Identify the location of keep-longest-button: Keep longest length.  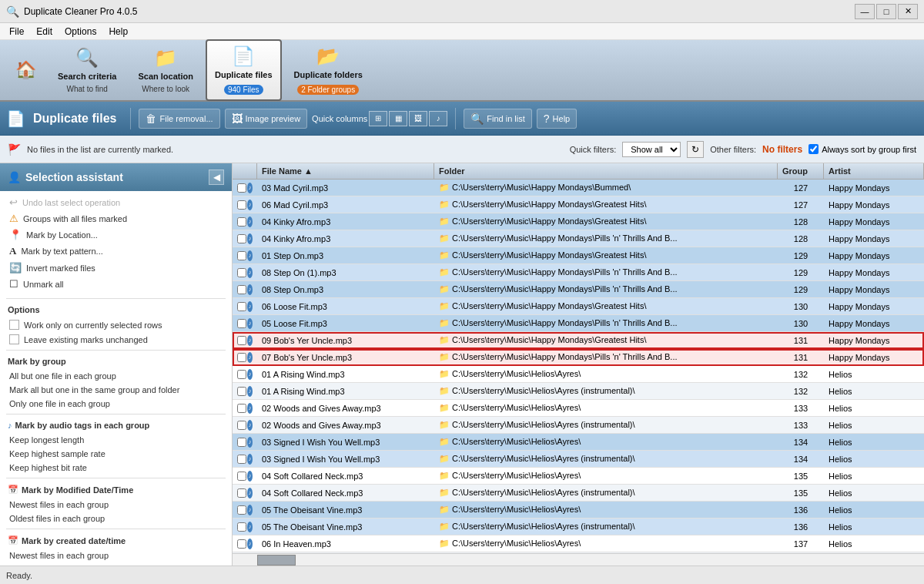
(116, 440).